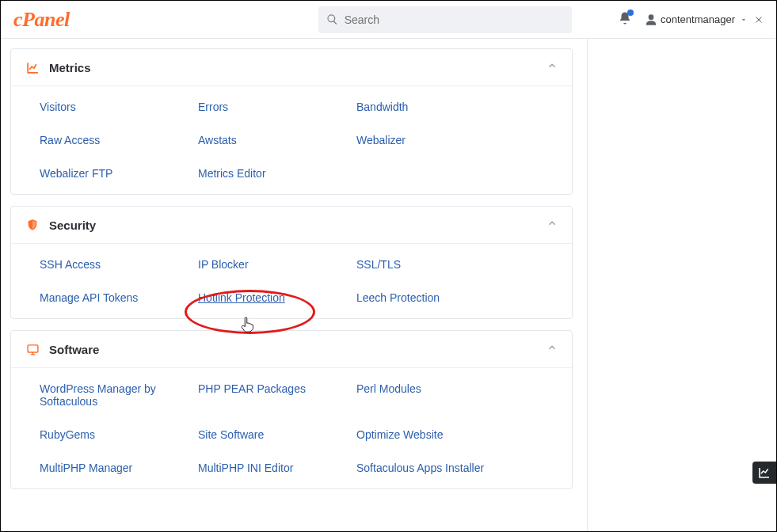 This screenshot has height=532, width=777. I want to click on username-label: contentmanager, so click(698, 19).